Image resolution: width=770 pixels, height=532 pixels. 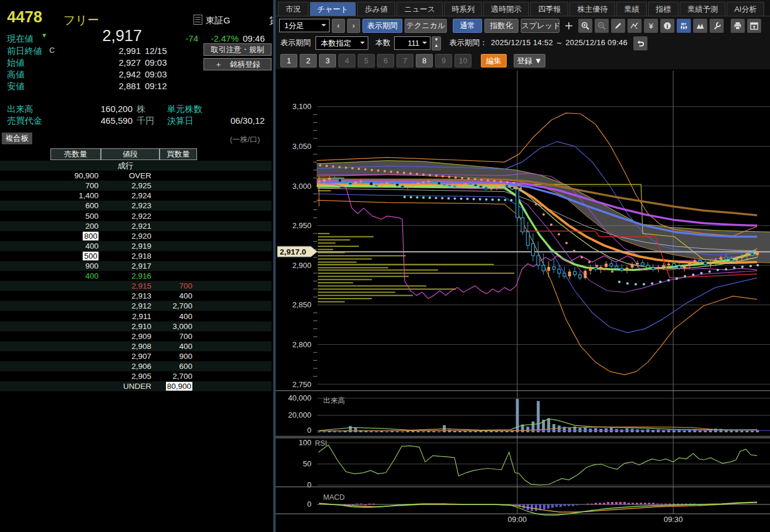 I want to click on chart-set-9: 9, so click(x=443, y=61).